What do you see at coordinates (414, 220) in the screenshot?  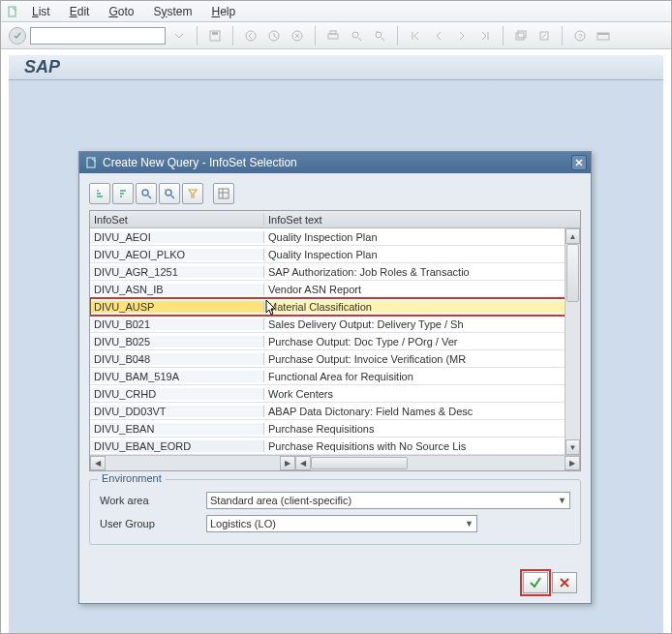 I see `col-header-infoset-text: InfoSet text` at bounding box center [414, 220].